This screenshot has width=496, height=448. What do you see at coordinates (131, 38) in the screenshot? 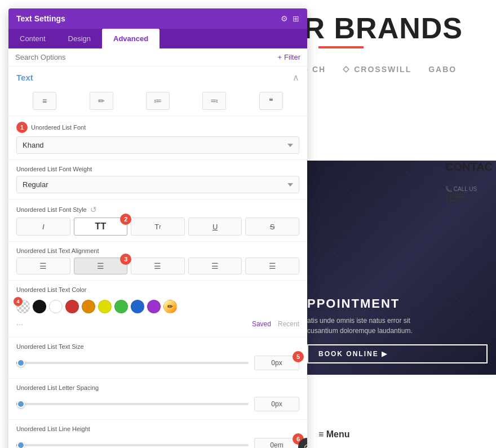
I see `tab-advanced: Advanced` at bounding box center [131, 38].